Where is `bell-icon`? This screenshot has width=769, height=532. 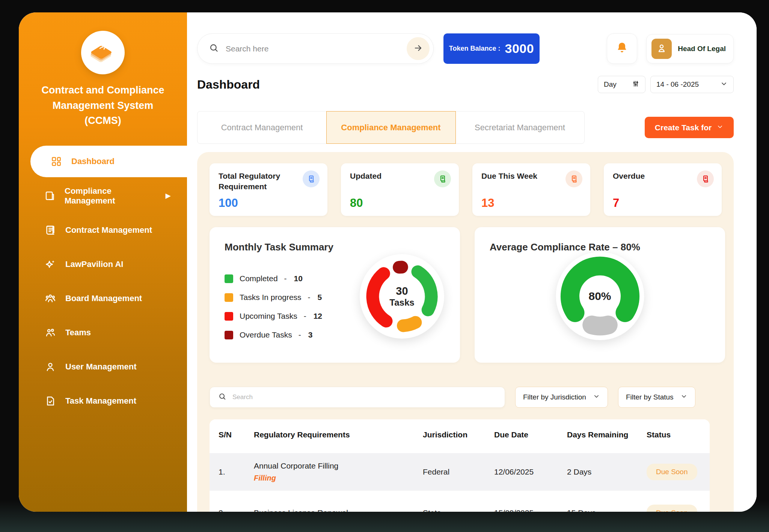
bell-icon is located at coordinates (622, 49).